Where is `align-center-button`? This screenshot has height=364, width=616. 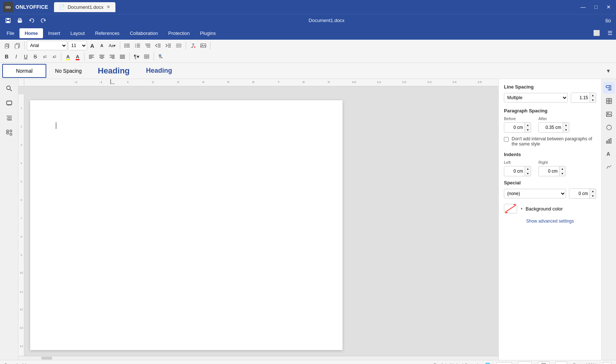 align-center-button is located at coordinates (102, 57).